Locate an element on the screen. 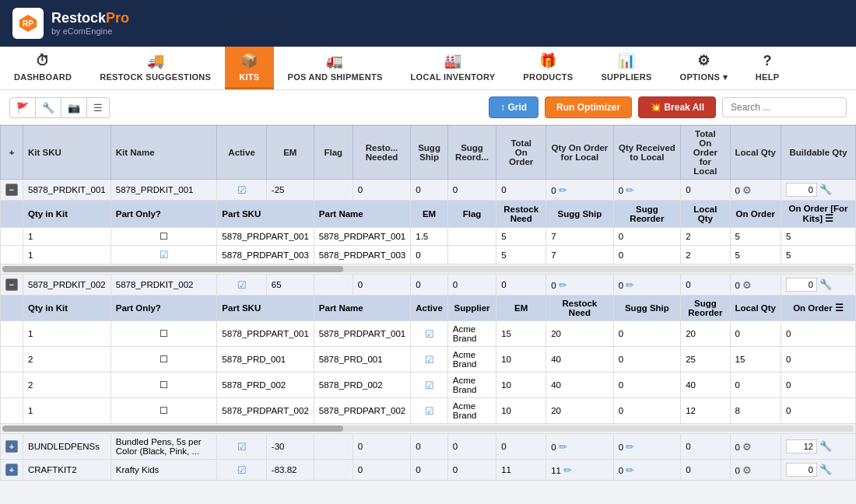 This screenshot has height=504, width=856. extra1-add: + is located at coordinates (12, 446).